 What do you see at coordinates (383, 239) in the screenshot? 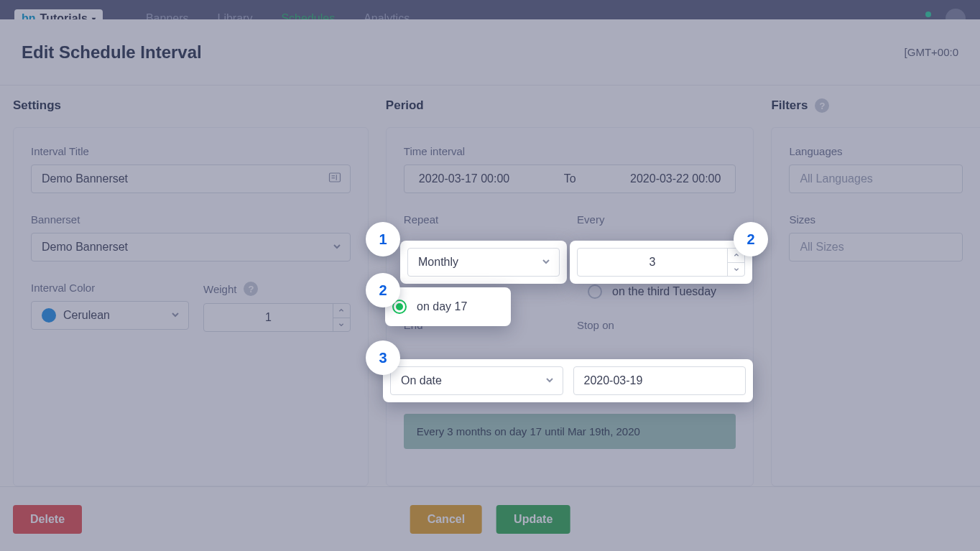
I see `tour-badge-1: 1` at bounding box center [383, 239].